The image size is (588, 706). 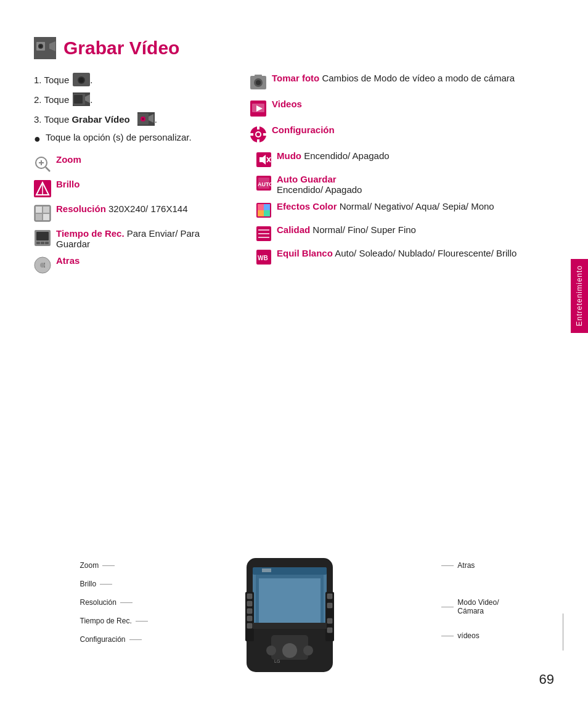 What do you see at coordinates (89, 584) in the screenshot?
I see `diag-brillo-text: Brillo` at bounding box center [89, 584].